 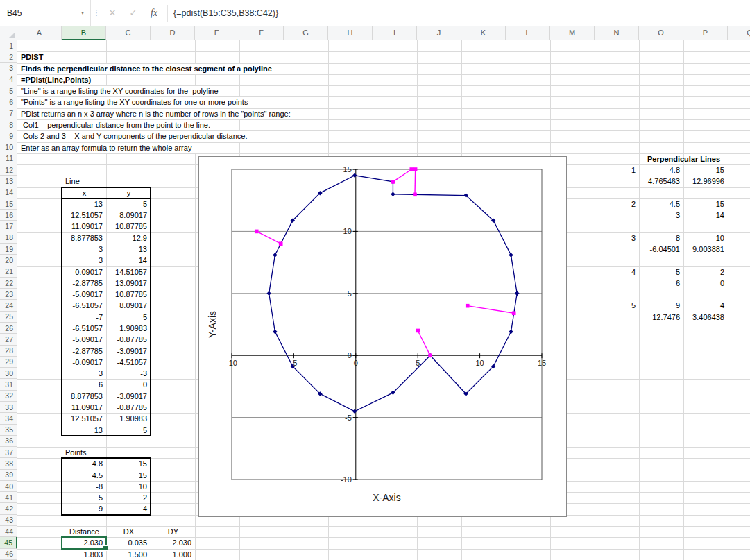 I want to click on cell-B38: 4.8, so click(x=85, y=464).